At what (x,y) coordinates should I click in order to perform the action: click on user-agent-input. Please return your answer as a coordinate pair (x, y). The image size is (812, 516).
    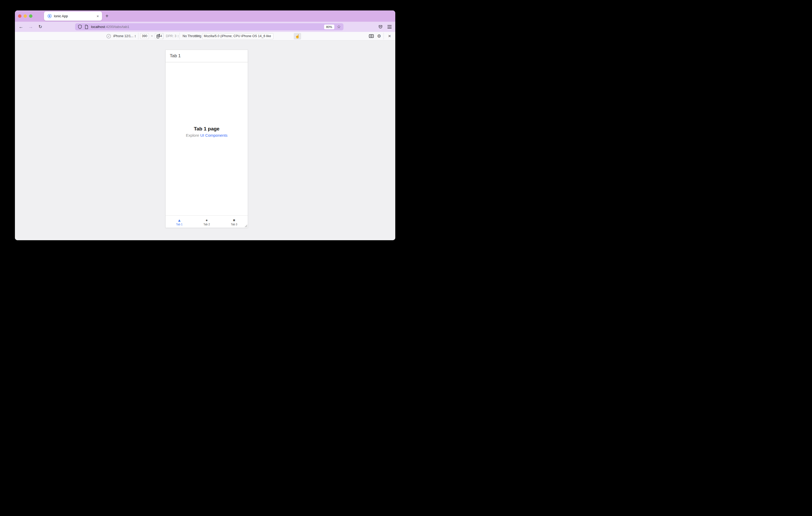
    Looking at the image, I should click on (238, 36).